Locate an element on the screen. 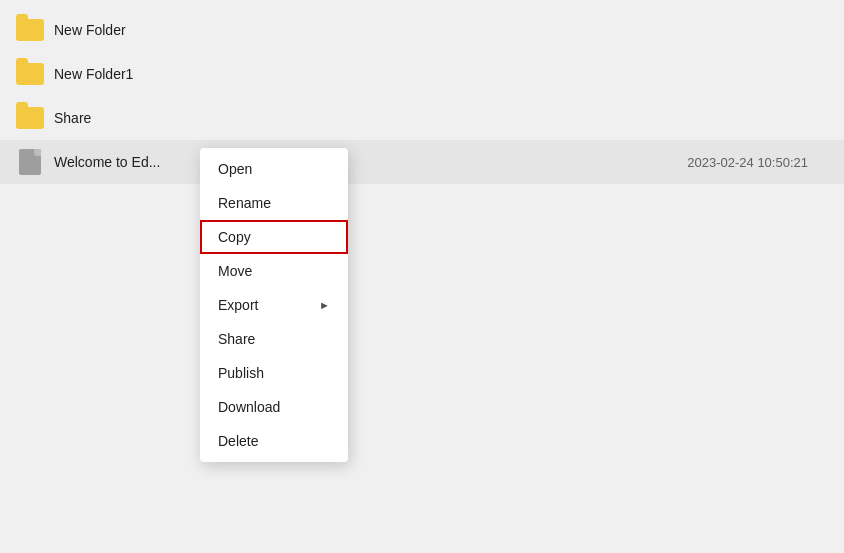  context-menu-download-label: Download is located at coordinates (249, 407).